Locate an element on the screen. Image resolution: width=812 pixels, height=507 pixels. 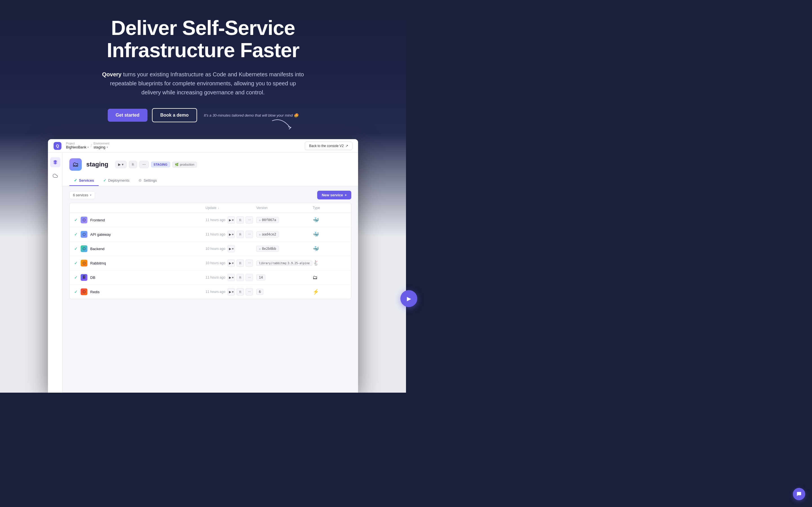
play-button: ▶ ▾ is located at coordinates (121, 164).